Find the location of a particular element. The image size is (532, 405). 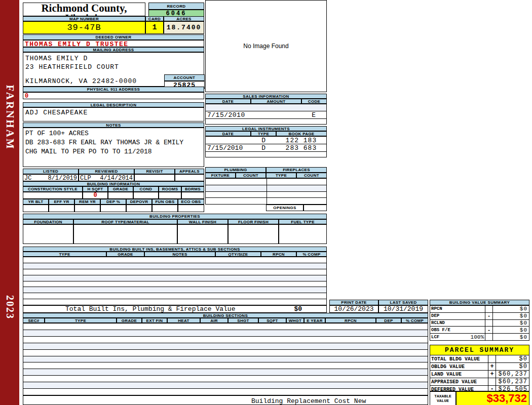

notes-box: PT OF 100+ ACRES DB 283-683 FR EARL RAY … is located at coordinates (113, 147).